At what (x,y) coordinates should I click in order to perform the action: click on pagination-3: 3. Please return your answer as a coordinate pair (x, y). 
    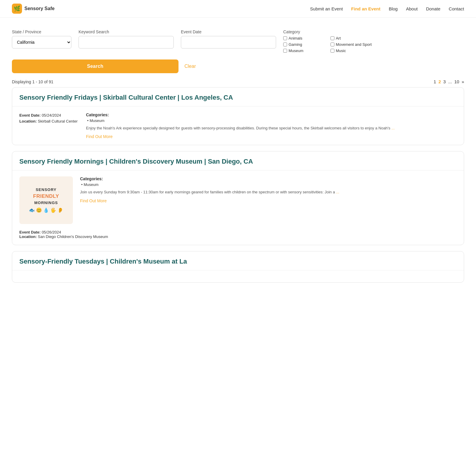
    Looking at the image, I should click on (444, 82).